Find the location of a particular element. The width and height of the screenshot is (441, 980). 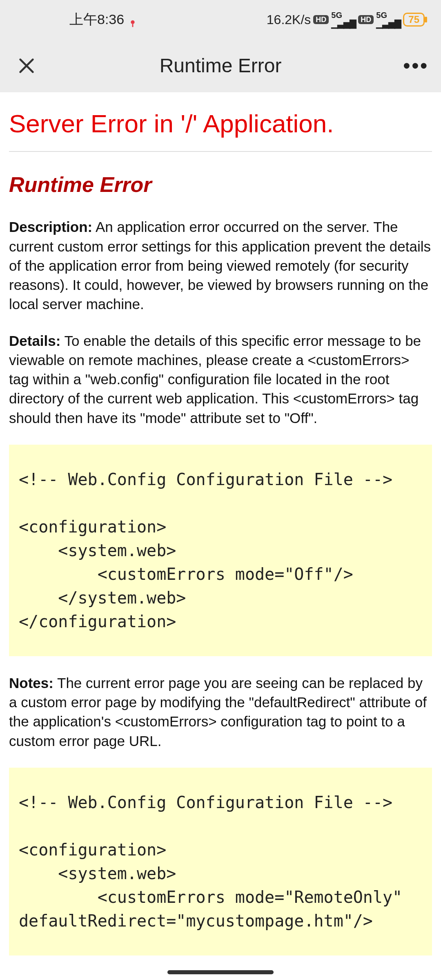

signal-2-icon: 5G ▁▃▅▇ is located at coordinates (388, 20).